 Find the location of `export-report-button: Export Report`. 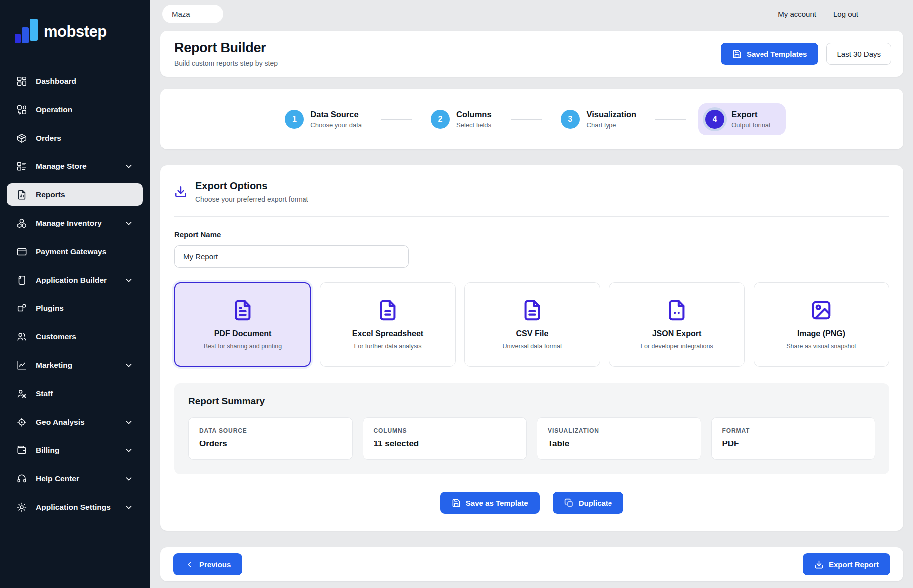

export-report-button: Export Report is located at coordinates (846, 564).